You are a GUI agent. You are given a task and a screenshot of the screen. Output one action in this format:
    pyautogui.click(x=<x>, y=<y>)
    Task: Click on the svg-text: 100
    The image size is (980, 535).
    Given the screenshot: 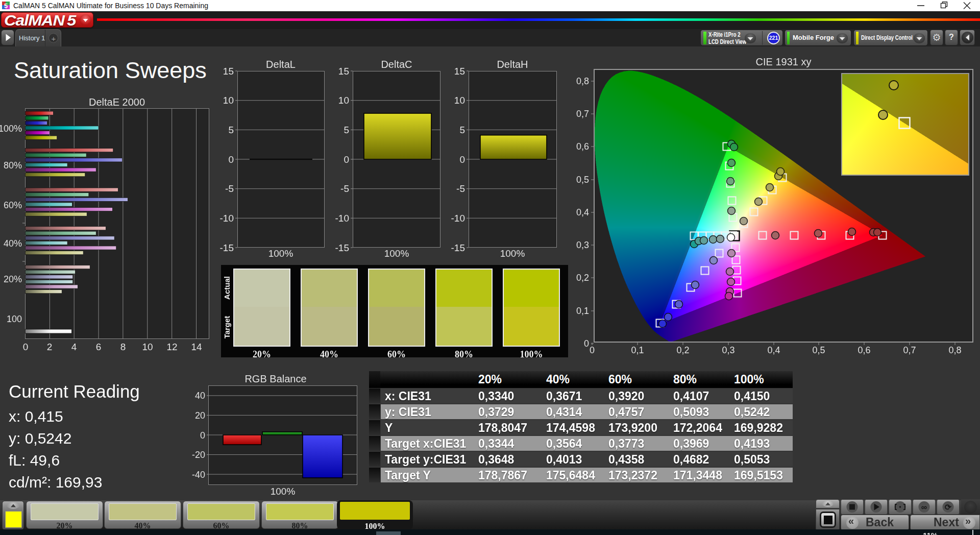 What is the action you would take?
    pyautogui.click(x=14, y=319)
    